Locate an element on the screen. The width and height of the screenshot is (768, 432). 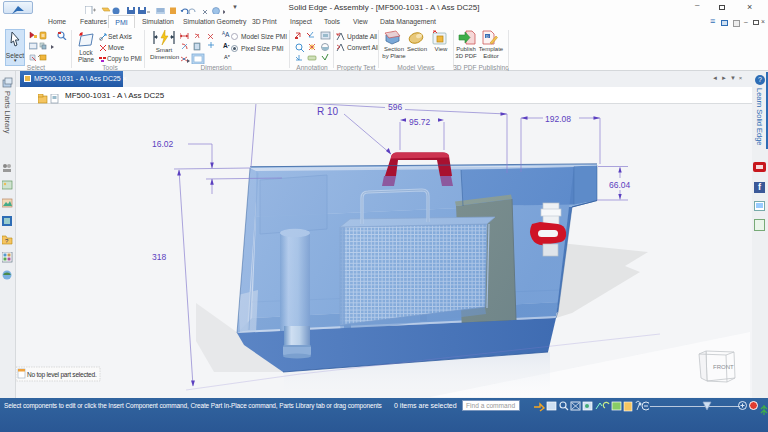
svg-text: FRONT is located at coordinates (724, 367).